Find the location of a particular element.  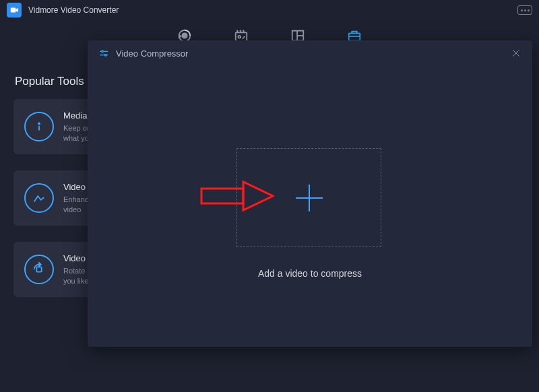

sliders-icon is located at coordinates (104, 53).